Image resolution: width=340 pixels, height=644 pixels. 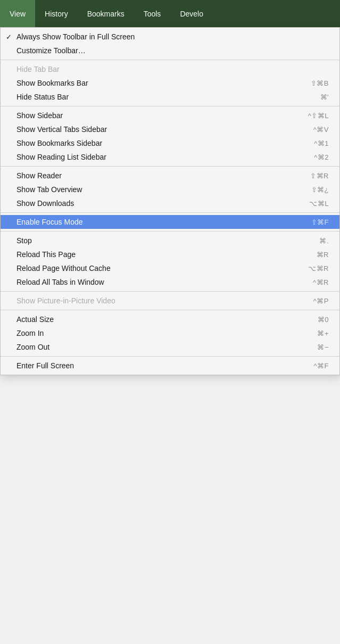 What do you see at coordinates (170, 222) in the screenshot?
I see `menu-item-enable-focus-mode: Enable Focus Mode⇧⌘F` at bounding box center [170, 222].